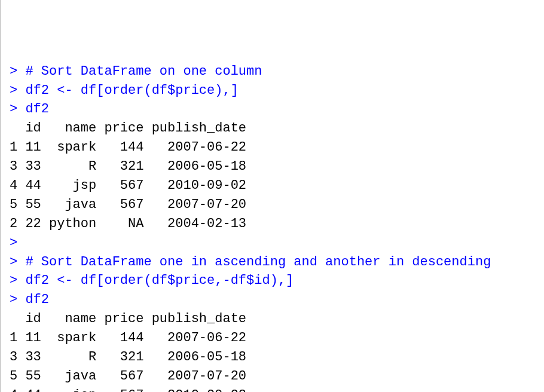 This screenshot has height=392, width=544. Describe the element at coordinates (276, 243) in the screenshot. I see `empty-prompt-line: >` at that location.